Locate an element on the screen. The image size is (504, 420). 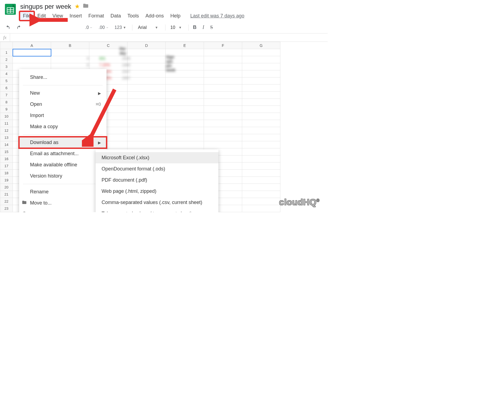
file-move-to: Move to... is located at coordinates (63, 203).